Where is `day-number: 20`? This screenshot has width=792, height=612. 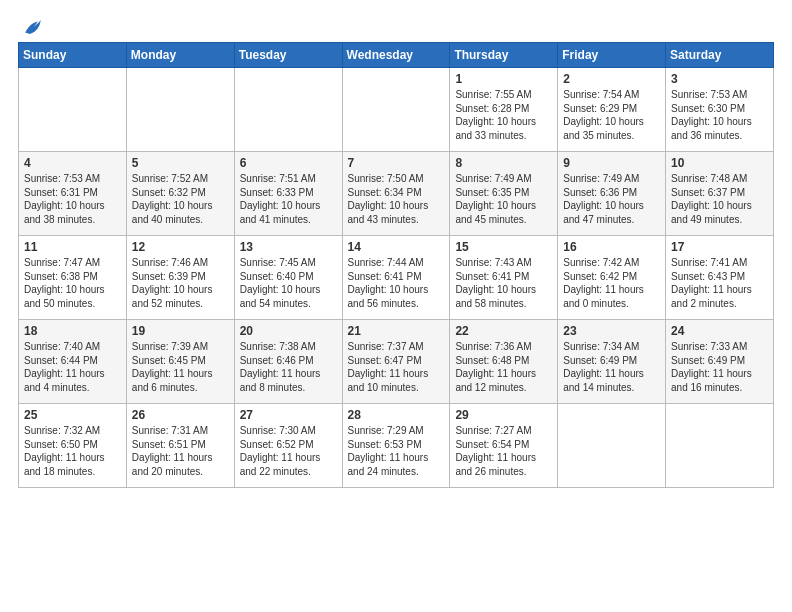 day-number: 20 is located at coordinates (289, 331).